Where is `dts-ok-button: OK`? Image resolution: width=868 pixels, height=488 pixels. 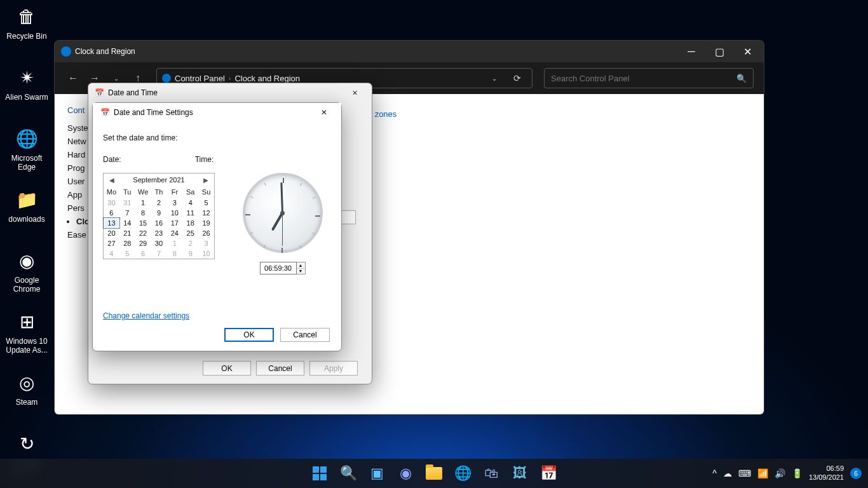 dts-ok-button: OK is located at coordinates (249, 335).